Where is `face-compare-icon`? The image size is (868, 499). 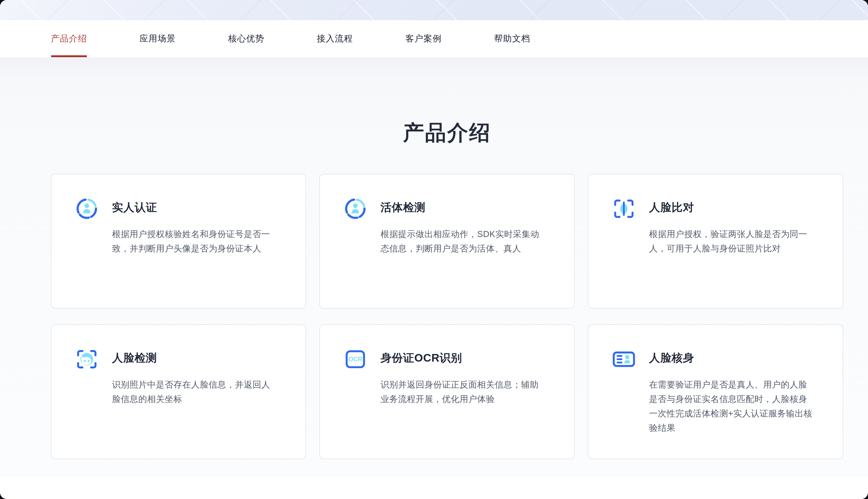
face-compare-icon is located at coordinates (624, 209).